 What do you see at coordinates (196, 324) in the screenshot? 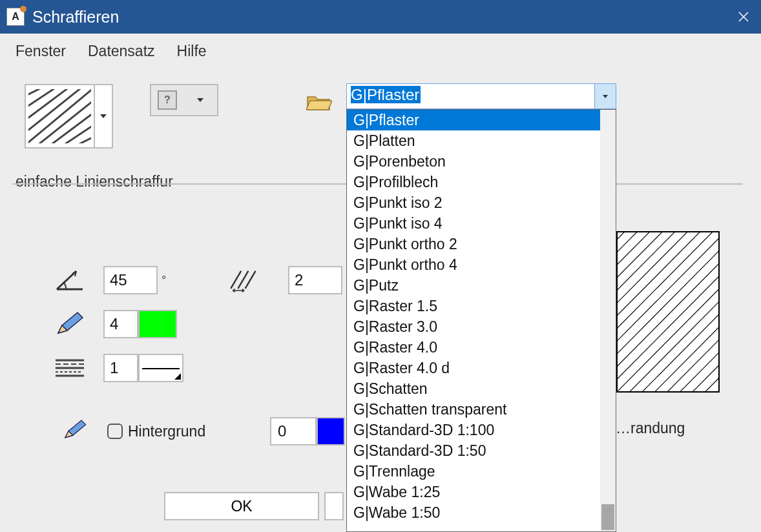
I see `pen-row` at bounding box center [196, 324].